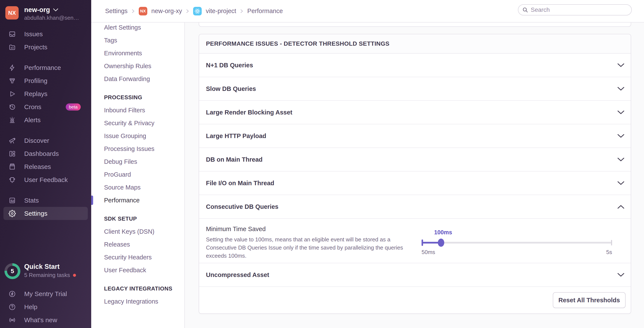 The image size is (644, 328). Describe the element at coordinates (12, 94) in the screenshot. I see `play-icon` at that location.